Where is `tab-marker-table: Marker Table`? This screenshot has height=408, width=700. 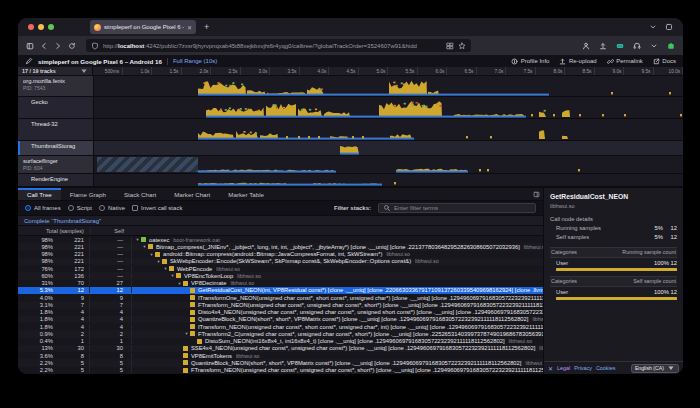
tab-marker-table: Marker Table is located at coordinates (246, 194).